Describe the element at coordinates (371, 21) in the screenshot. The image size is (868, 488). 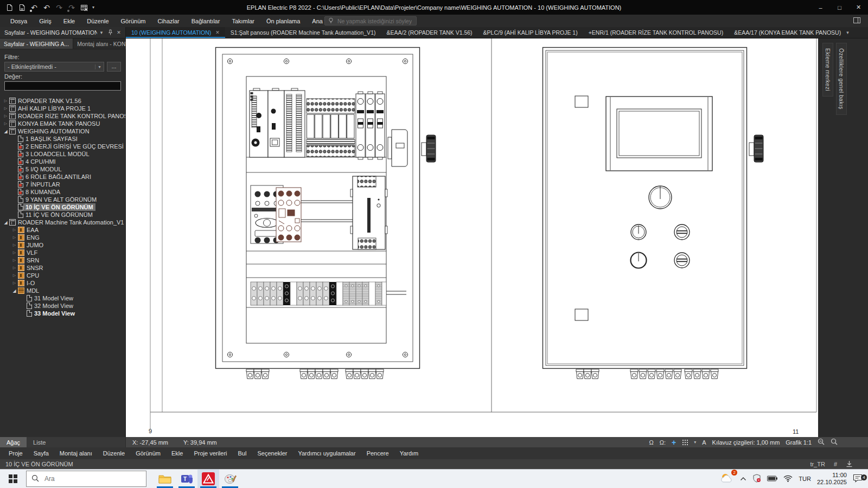
I see `command-search` at that location.